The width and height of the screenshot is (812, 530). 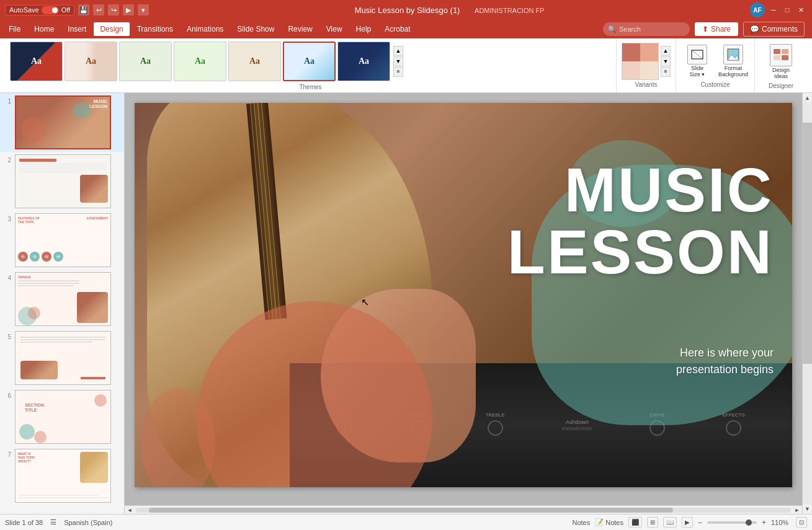 I want to click on save-icon: 💾, so click(x=84, y=10).